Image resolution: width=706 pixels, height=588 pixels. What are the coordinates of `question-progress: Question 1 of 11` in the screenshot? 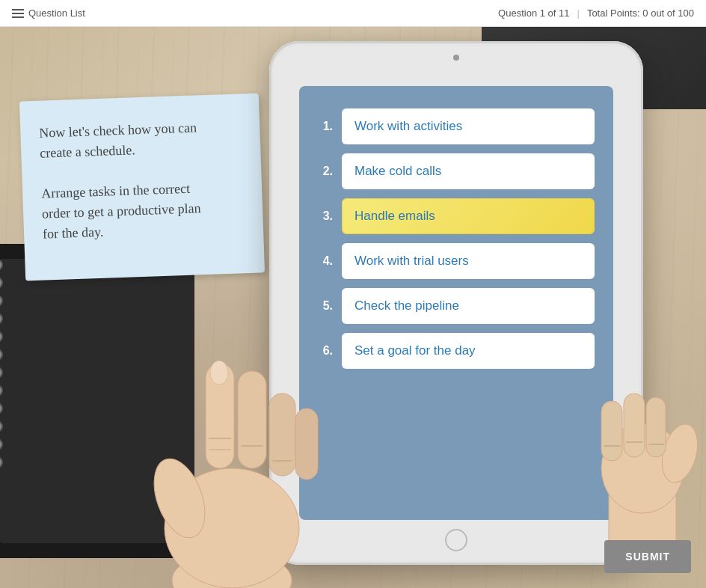 It's located at (534, 13).